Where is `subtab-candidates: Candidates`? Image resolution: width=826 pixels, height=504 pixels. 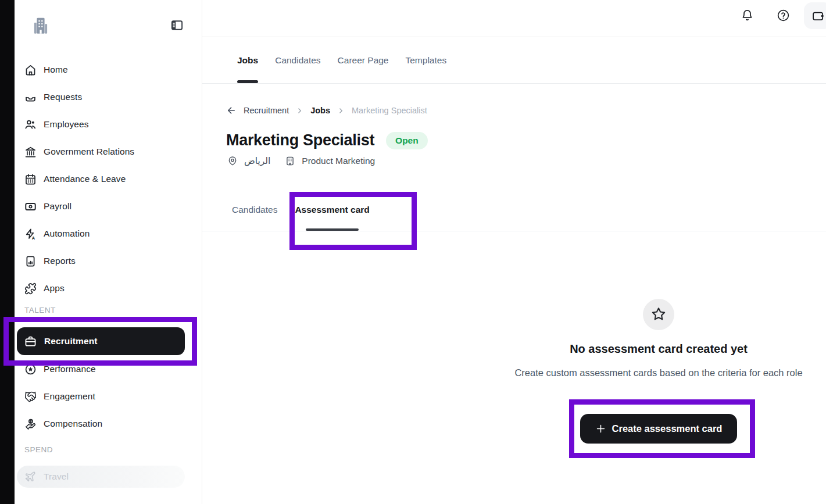 subtab-candidates: Candidates is located at coordinates (255, 213).